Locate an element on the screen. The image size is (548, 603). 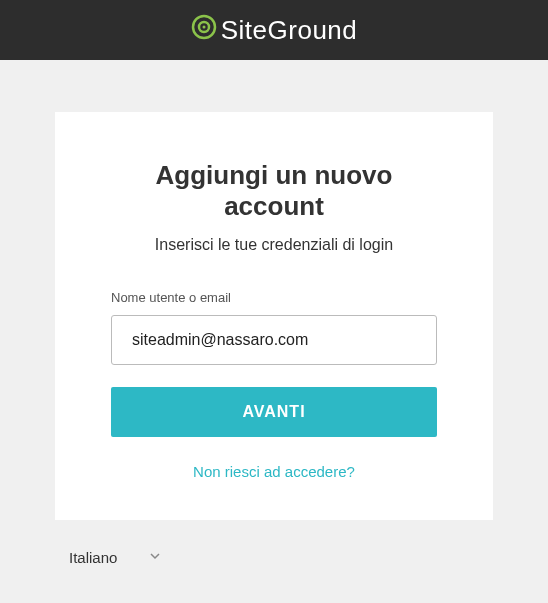
next-button: AVANTI is located at coordinates (274, 412).